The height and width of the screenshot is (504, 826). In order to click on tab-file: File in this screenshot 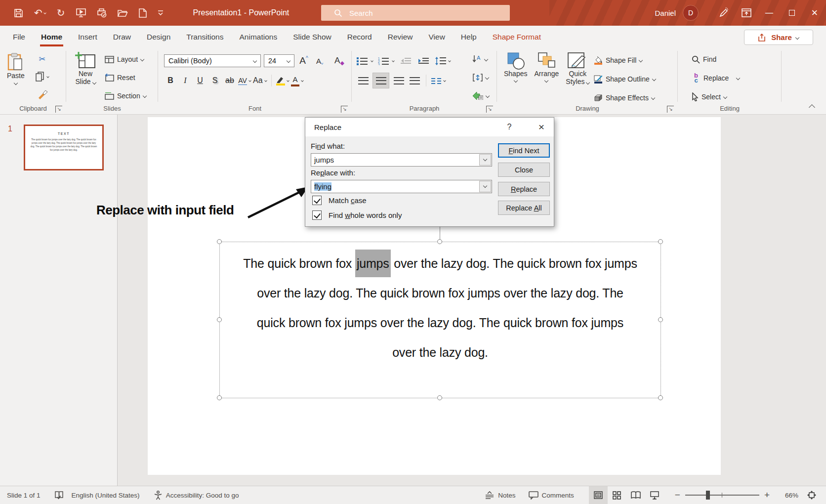, I will do `click(19, 37)`.